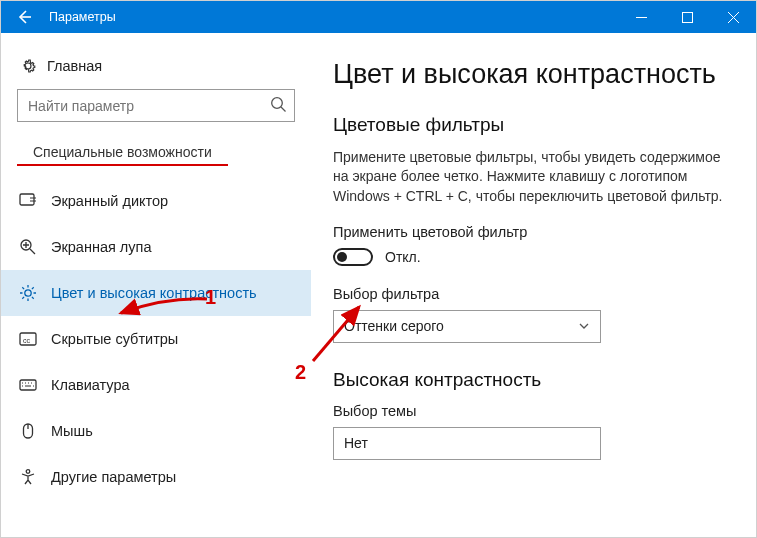  Describe the element at coordinates (156, 106) in the screenshot. I see `search-box` at that location.